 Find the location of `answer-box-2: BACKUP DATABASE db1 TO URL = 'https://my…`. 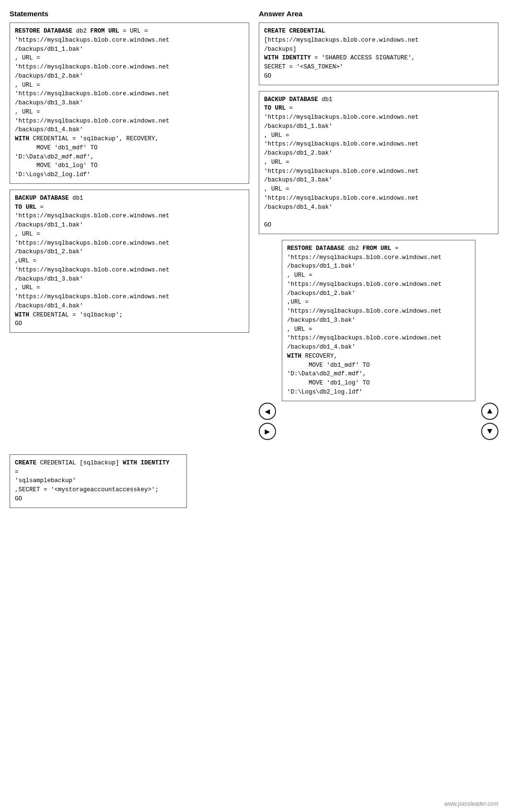

answer-box-2: BACKUP DATABASE db1 TO URL = 'https://my… is located at coordinates (379, 163).